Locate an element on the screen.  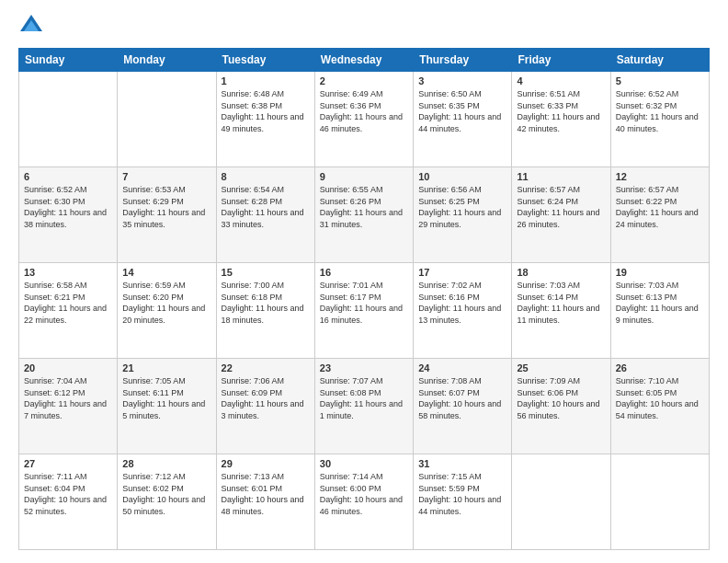
calendar-day-cell: 19Sunrise: 7:03 AMSunset: 6:13 PMDayligh… is located at coordinates (660, 311).